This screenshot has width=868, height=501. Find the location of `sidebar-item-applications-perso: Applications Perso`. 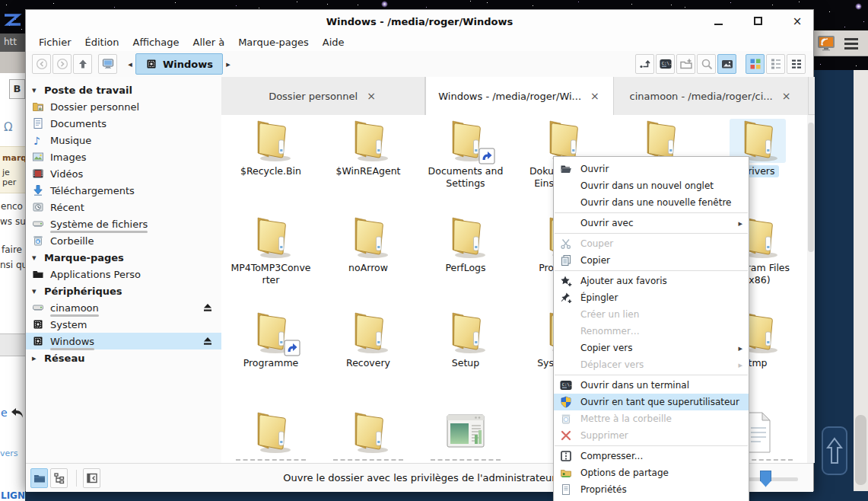

sidebar-item-applications-perso: Applications Perso is located at coordinates (123, 274).